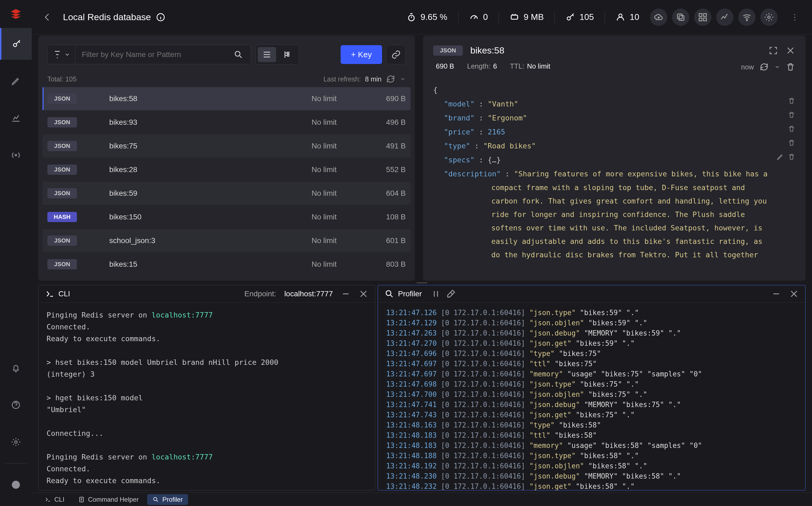 The image size is (812, 506). What do you see at coordinates (16, 405) in the screenshot?
I see `sidebar-help` at bounding box center [16, 405].